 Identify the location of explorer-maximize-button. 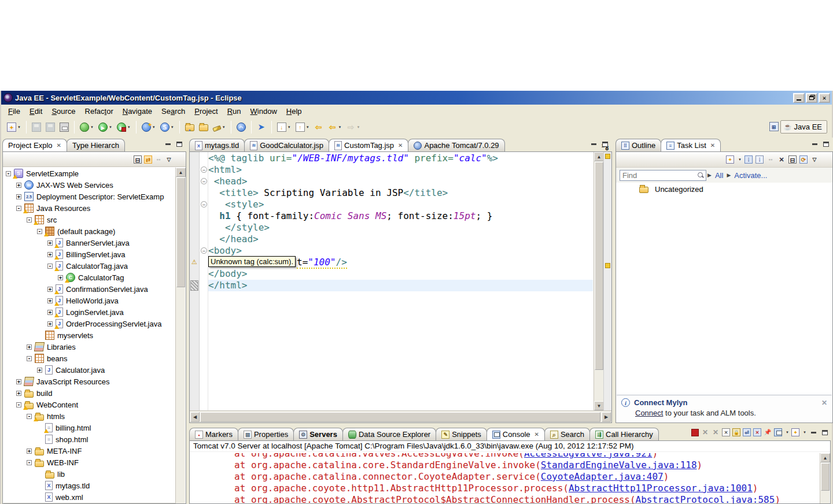
(179, 144).